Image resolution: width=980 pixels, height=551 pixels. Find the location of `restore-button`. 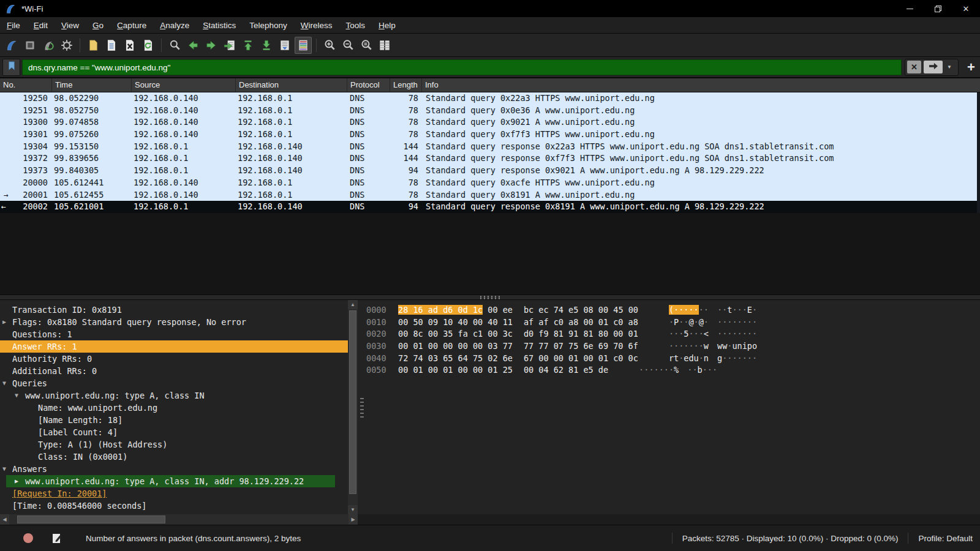

restore-button is located at coordinates (938, 9).